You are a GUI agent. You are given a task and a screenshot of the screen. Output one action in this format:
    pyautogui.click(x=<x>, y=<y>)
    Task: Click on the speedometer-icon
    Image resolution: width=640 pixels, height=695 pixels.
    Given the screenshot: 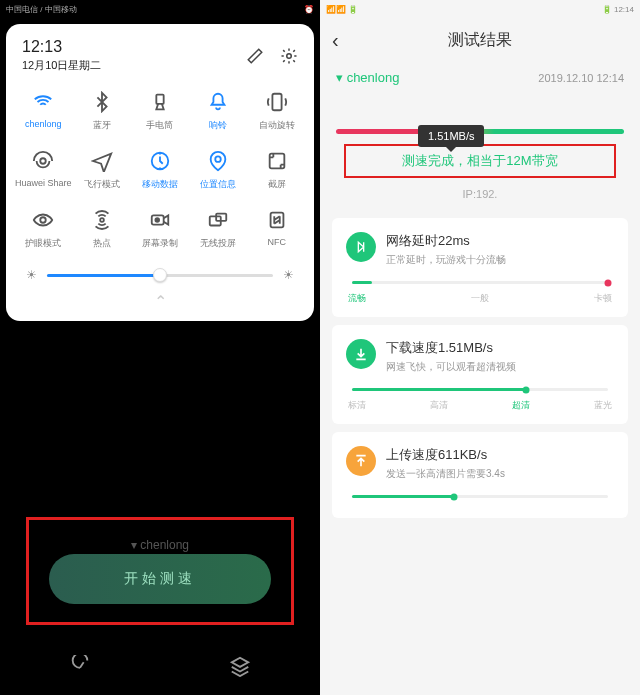 What is the action you would take?
    pyautogui.click(x=80, y=666)
    